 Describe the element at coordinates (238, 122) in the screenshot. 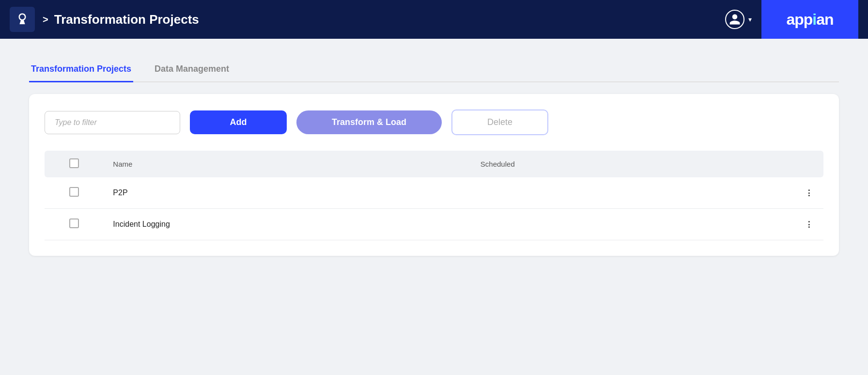

I see `add-button: Add` at that location.